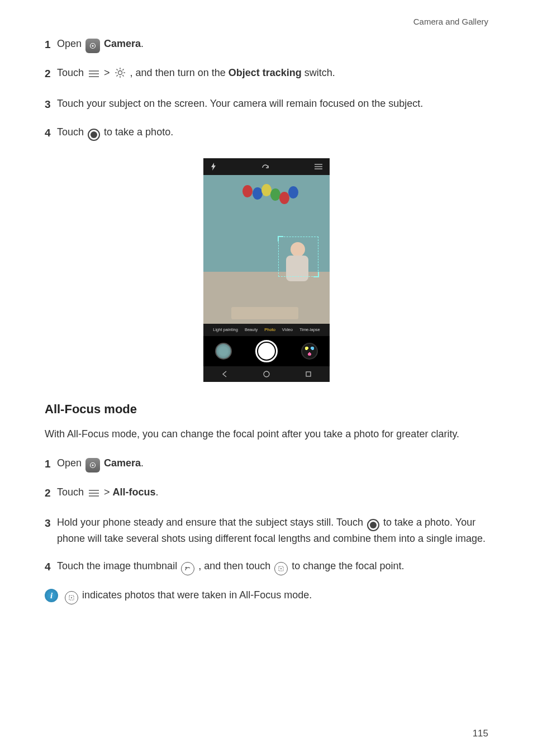 The height and width of the screenshot is (756, 533). I want to click on step-b1: 1 Open Camera., so click(266, 464).